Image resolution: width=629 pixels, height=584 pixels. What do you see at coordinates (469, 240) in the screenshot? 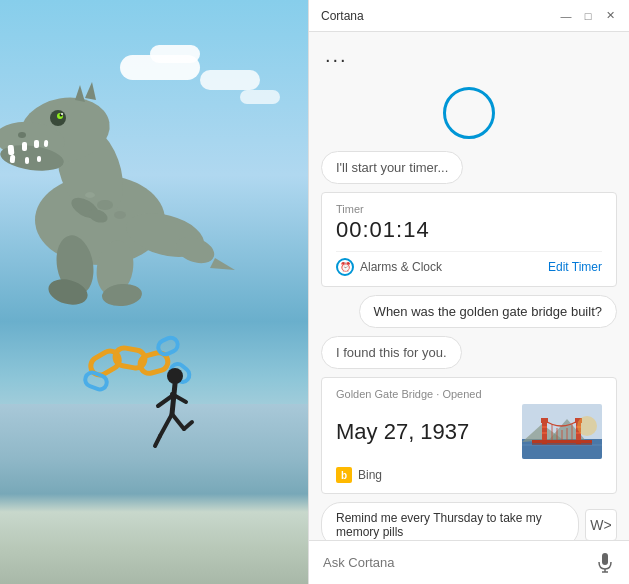
I see `timer-card: Timer 00:01:14 ⏰ Alarms & Clock Edit Tim…` at bounding box center [469, 240].